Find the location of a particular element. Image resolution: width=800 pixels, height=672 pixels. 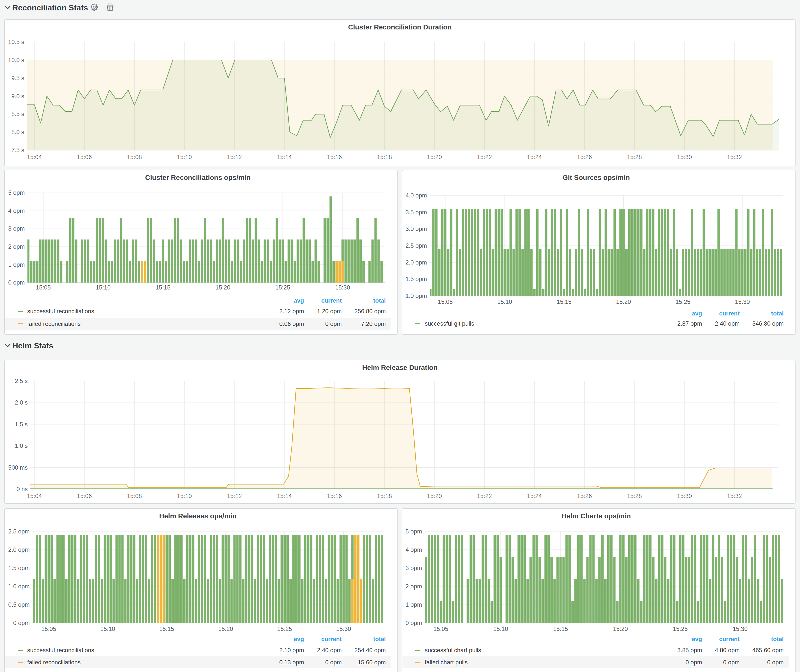

svg-text: 500 ms is located at coordinates (18, 467).